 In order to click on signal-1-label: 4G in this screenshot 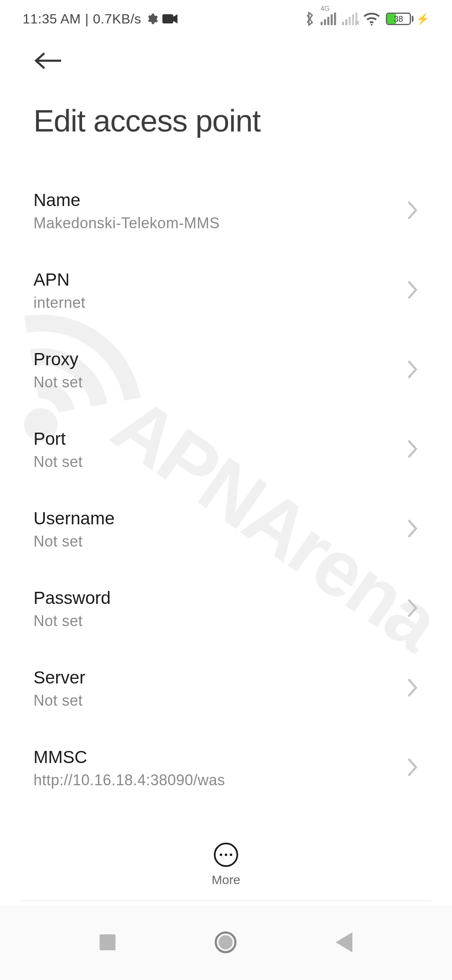, I will do `click(325, 9)`.